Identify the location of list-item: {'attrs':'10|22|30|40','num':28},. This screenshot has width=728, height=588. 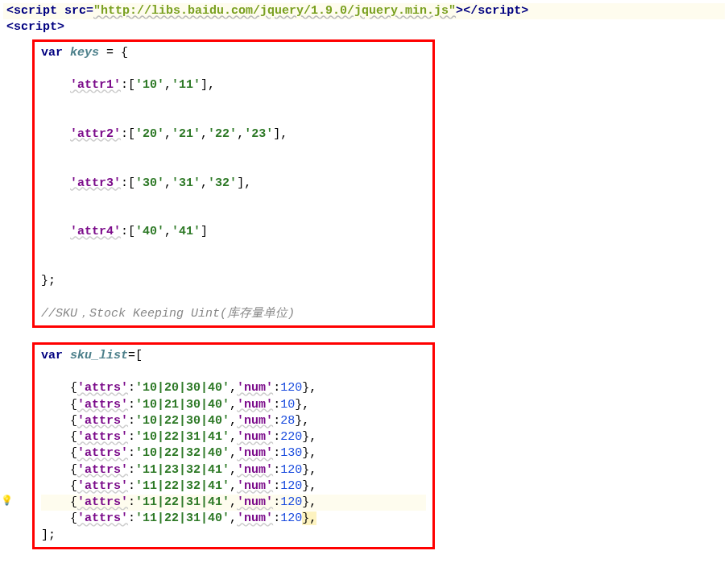
(234, 421).